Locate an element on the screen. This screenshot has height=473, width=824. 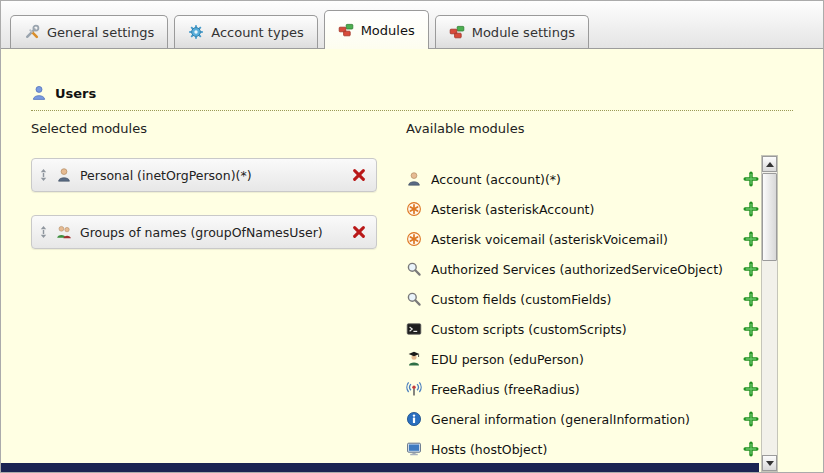
available-module-label: Hosts (hostObject) is located at coordinates (582, 450).